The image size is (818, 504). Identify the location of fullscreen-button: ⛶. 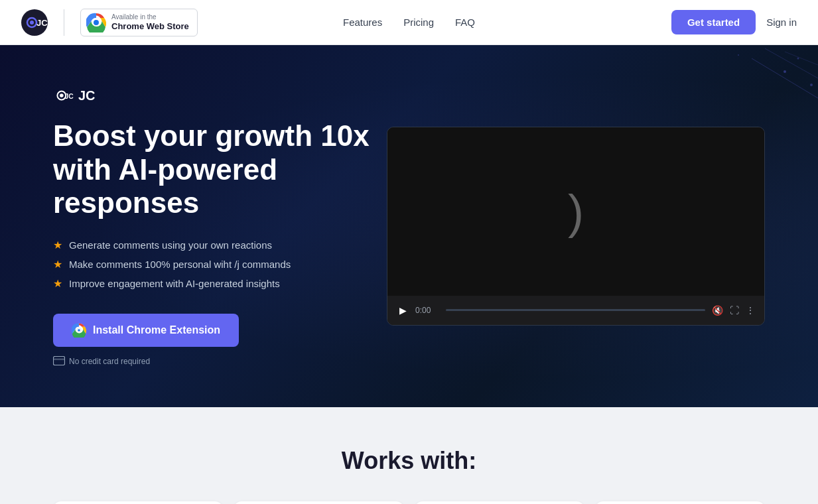
(734, 310).